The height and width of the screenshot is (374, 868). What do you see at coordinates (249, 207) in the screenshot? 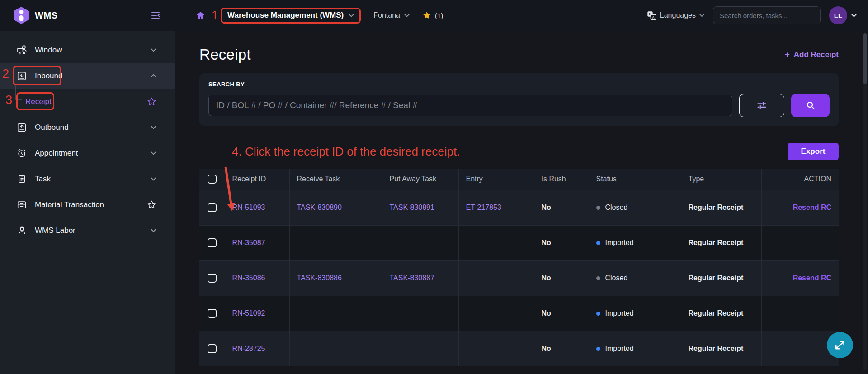
I see `receipt-id-link: RN-51093` at bounding box center [249, 207].